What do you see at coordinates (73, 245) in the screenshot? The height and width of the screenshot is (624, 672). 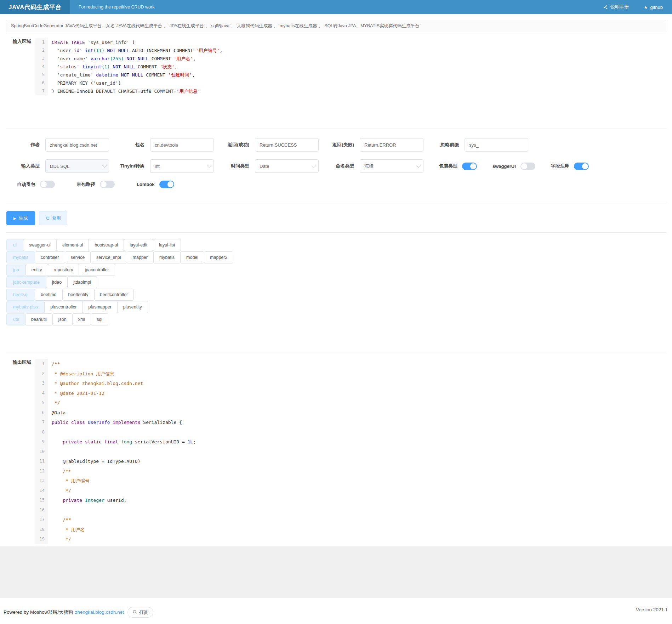 I see `tab-element-ui: element-ui` at bounding box center [73, 245].